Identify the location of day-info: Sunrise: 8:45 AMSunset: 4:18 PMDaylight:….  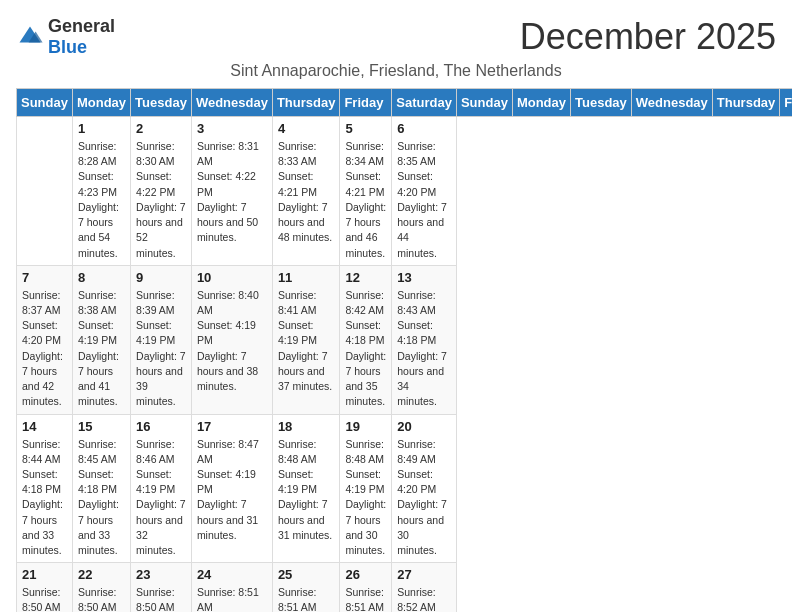
(102, 498).